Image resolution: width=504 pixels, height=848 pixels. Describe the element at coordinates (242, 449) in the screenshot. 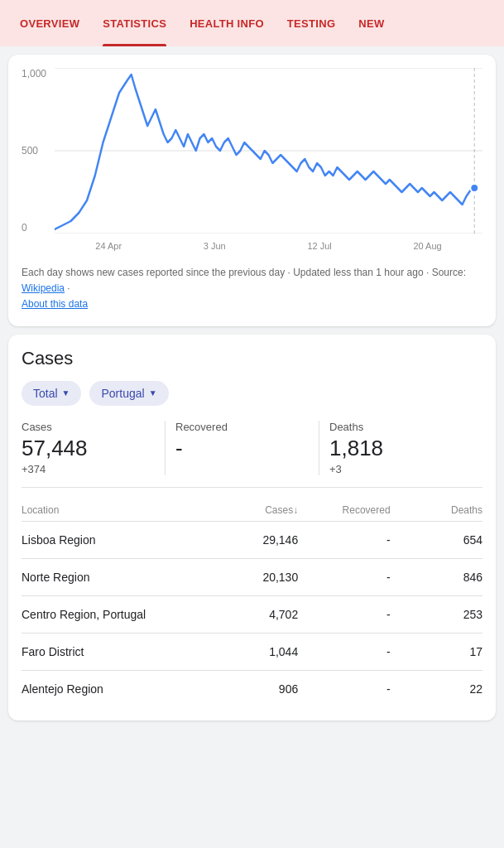

I see `recovered-value: -` at that location.